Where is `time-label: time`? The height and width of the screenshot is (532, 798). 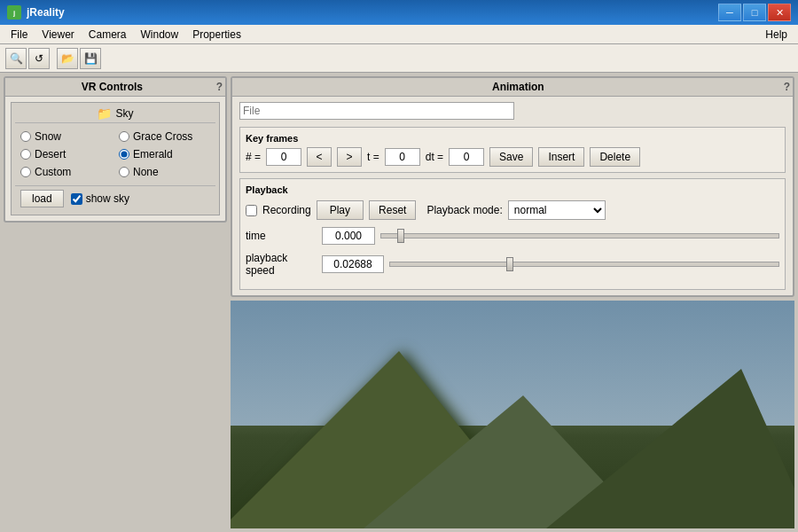 time-label: time is located at coordinates (281, 236).